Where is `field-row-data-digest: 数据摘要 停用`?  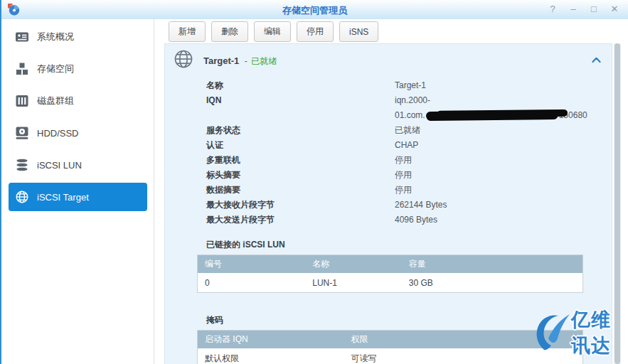
field-row-data-digest: 数据摘要 停用 is located at coordinates (409, 191).